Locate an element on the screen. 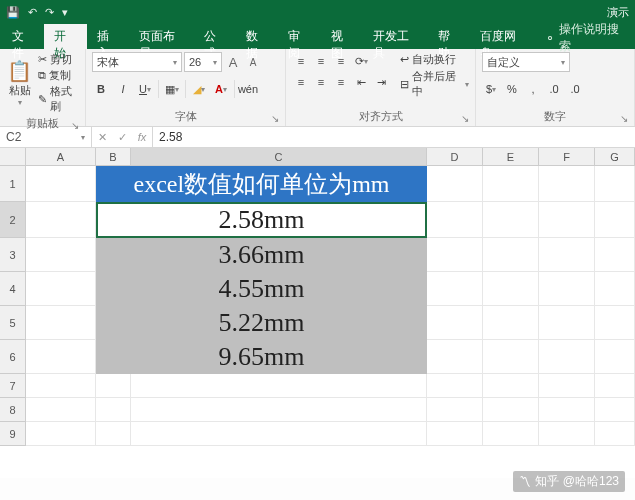 This screenshot has height=500, width=635. cut-button: ✂剪切 is located at coordinates (58, 60).